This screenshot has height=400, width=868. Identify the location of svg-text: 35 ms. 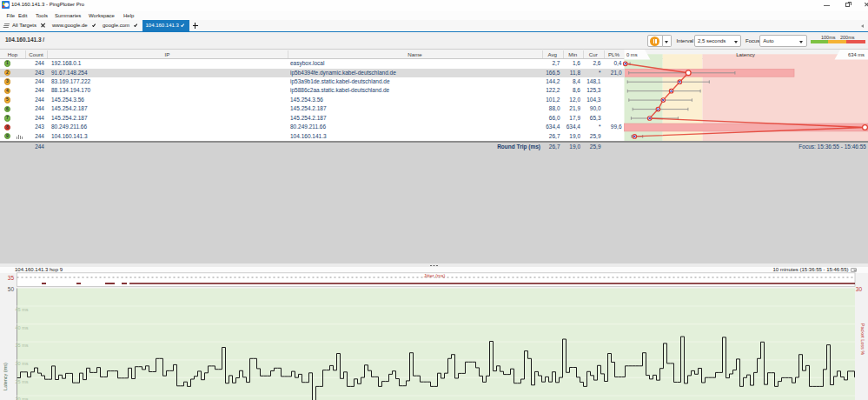
(23, 345).